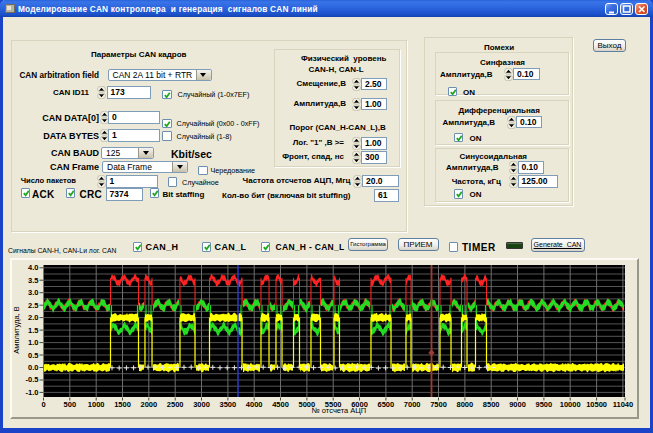 The width and height of the screenshot is (653, 433). I want to click on svg-text: 8500, so click(492, 404).